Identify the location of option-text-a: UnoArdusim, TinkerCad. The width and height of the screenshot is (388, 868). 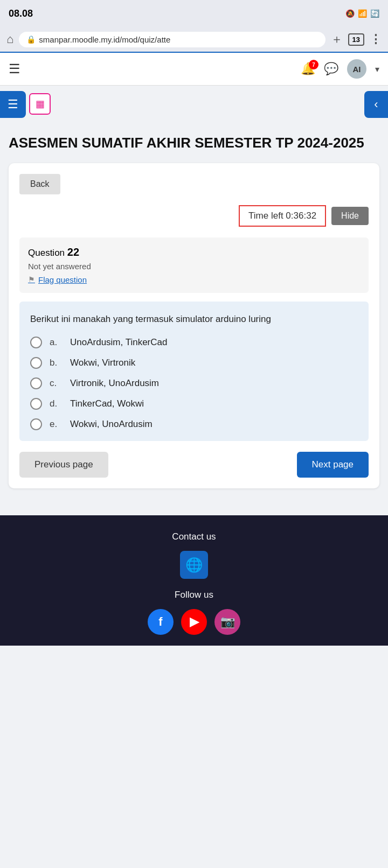
(119, 342).